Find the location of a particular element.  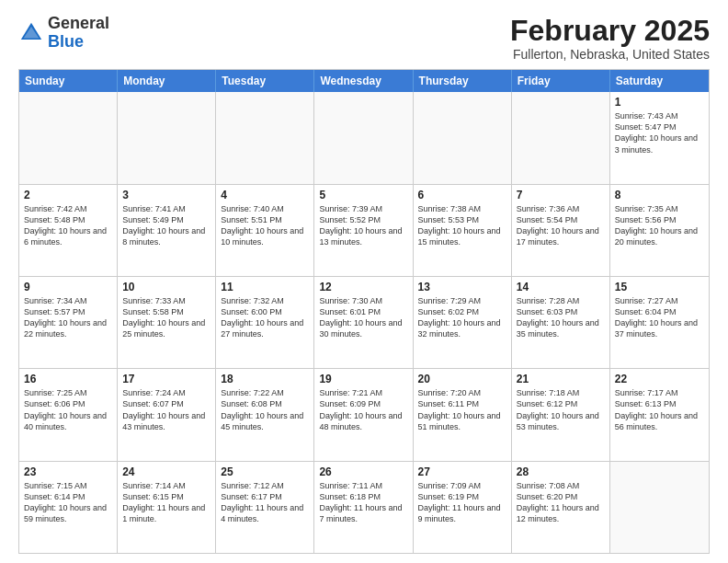

day-number: 5 is located at coordinates (363, 195).